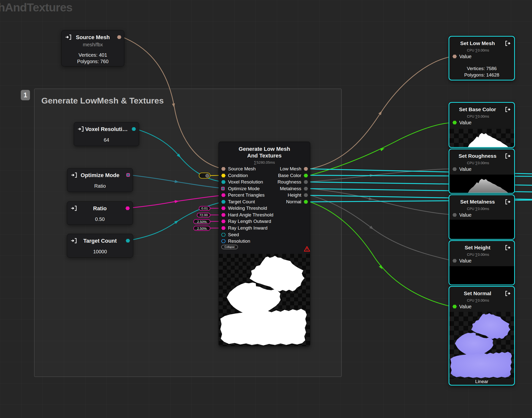  Describe the element at coordinates (482, 229) in the screenshot. I see `set-metalness-preview` at that location.